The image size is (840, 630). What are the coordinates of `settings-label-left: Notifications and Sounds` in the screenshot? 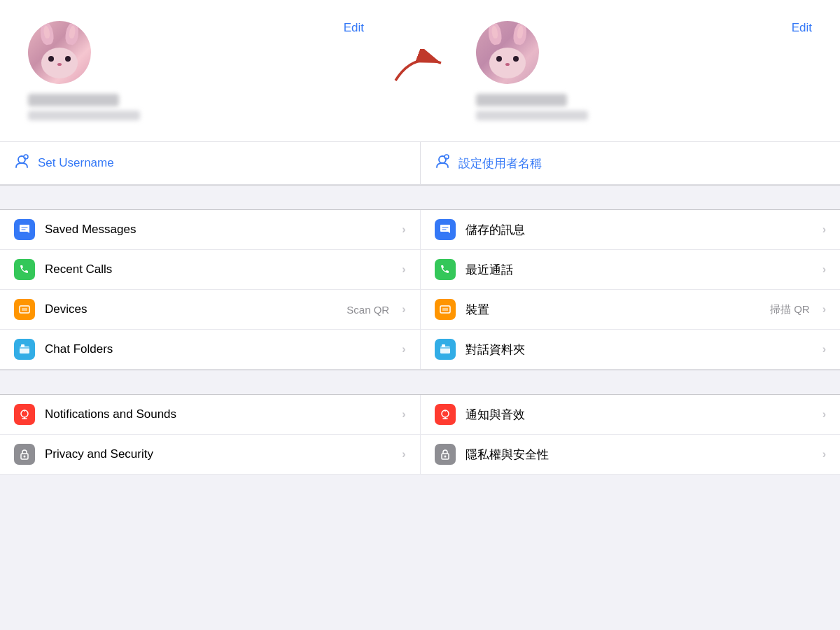 It's located at (218, 414).